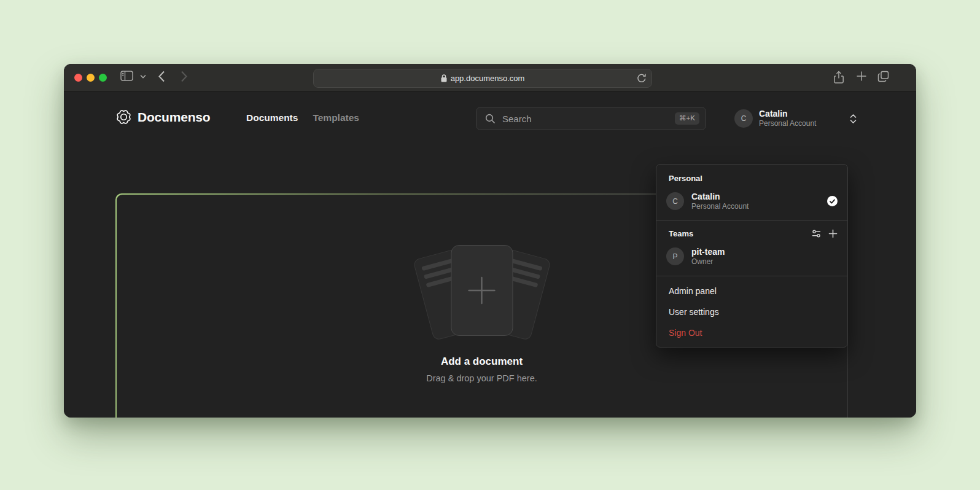 This screenshot has height=490, width=980. I want to click on search-shortcut-badge: ⌘+K, so click(687, 119).